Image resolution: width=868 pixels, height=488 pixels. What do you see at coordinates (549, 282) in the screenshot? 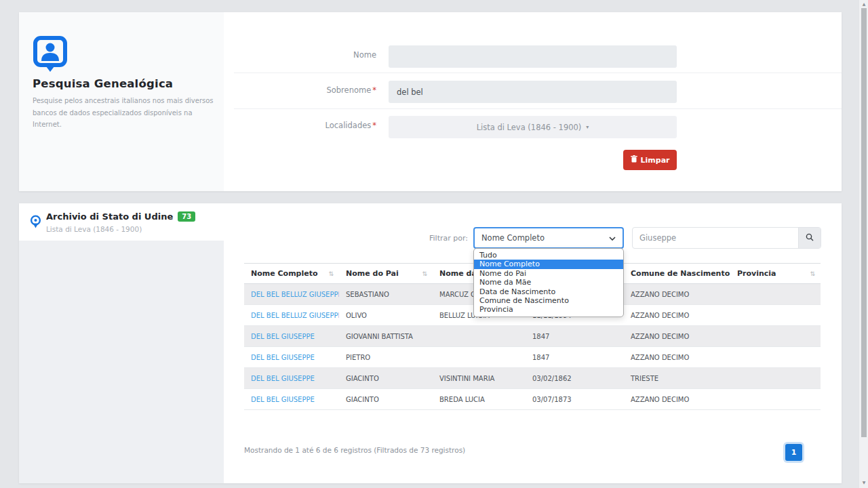
I see `dropdown-option: Nome da Mãe` at bounding box center [549, 282].